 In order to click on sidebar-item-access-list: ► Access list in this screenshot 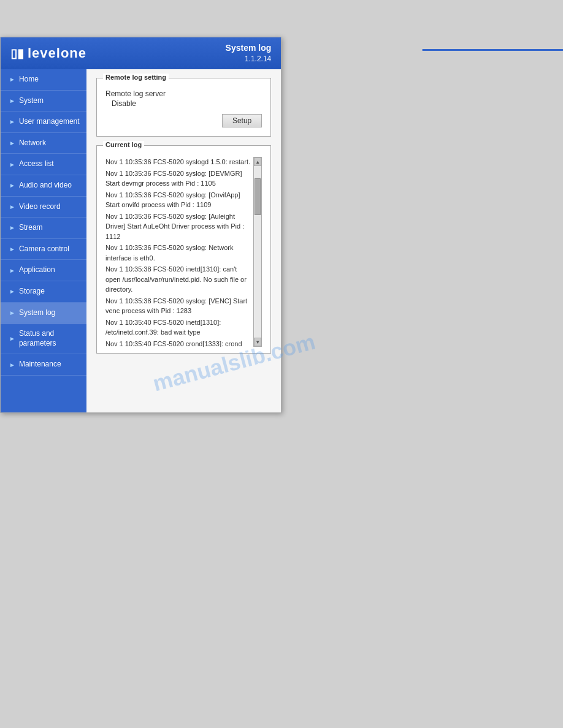, I will do `click(44, 164)`.